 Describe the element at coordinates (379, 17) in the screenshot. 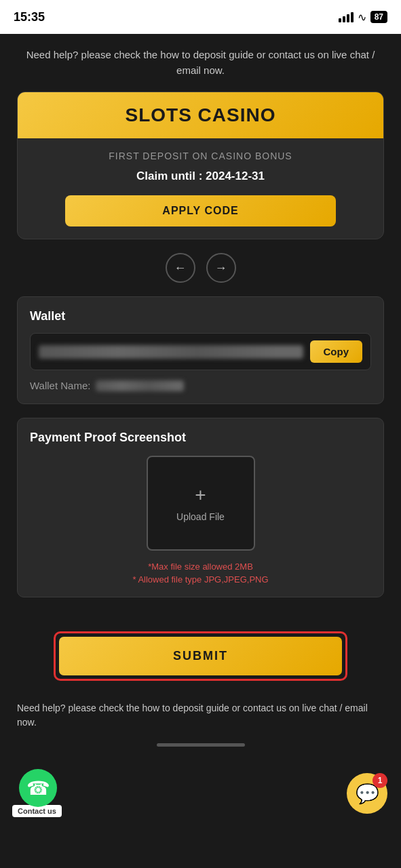

I see `battery-indicator: 87` at that location.